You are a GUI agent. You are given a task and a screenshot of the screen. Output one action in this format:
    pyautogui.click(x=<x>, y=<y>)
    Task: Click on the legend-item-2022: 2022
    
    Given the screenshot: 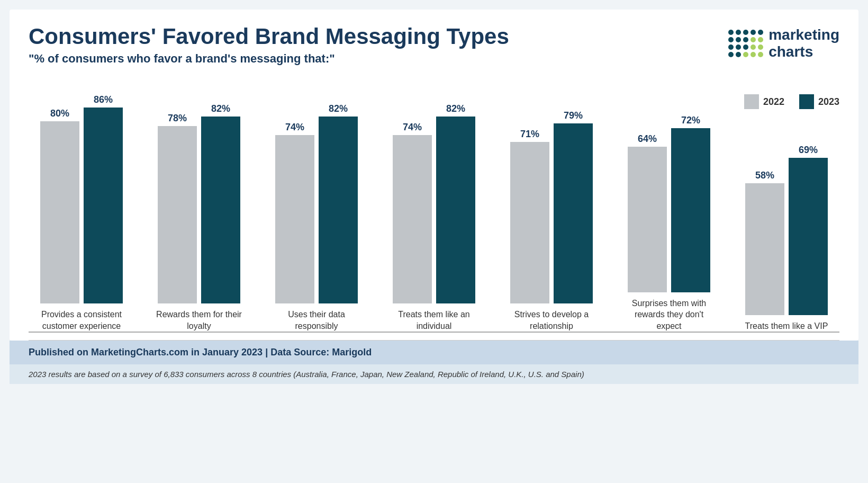 What is the action you would take?
    pyautogui.click(x=764, y=102)
    